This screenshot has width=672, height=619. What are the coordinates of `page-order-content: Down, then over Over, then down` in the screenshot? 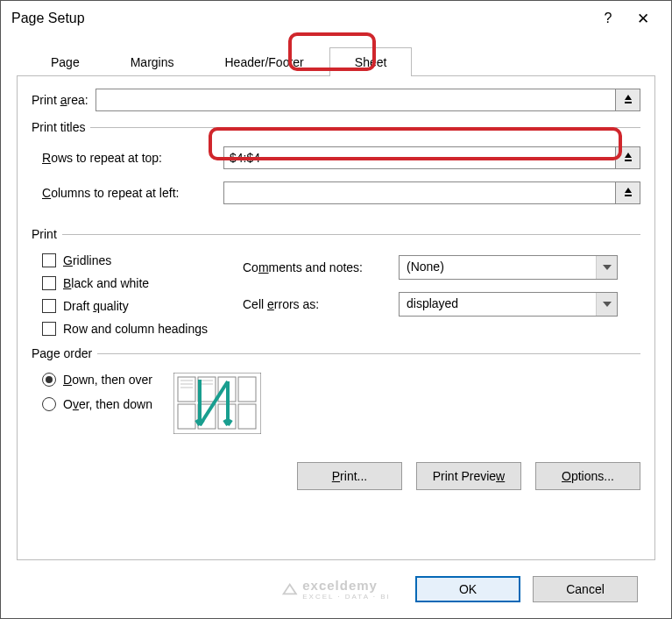 It's located at (342, 403).